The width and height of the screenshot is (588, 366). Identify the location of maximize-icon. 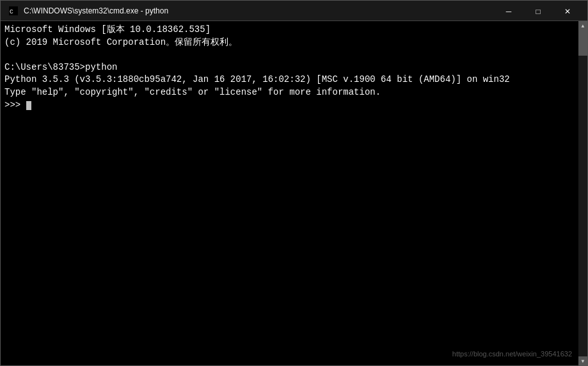
(537, 11).